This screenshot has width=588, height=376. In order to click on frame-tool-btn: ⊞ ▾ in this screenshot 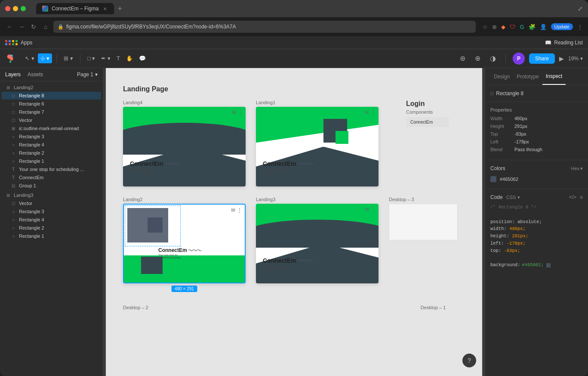, I will do `click(68, 59)`.